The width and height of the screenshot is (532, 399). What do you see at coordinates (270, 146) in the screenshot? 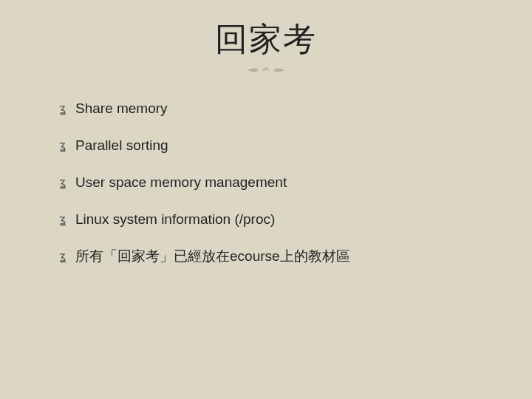
I see `list-item: ʓ Parallel sorting` at bounding box center [270, 146].